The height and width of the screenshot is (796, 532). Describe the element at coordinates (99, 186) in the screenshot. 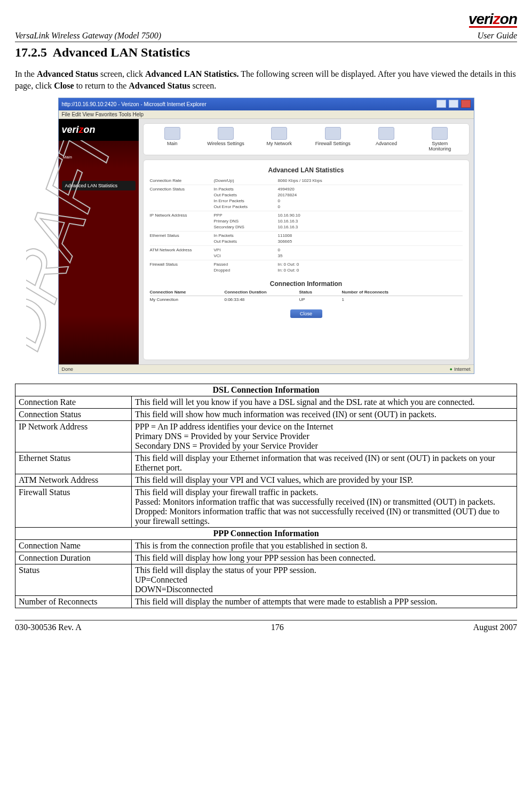

I see `sidebar-active-tab: Advanced LAN Statistics` at that location.